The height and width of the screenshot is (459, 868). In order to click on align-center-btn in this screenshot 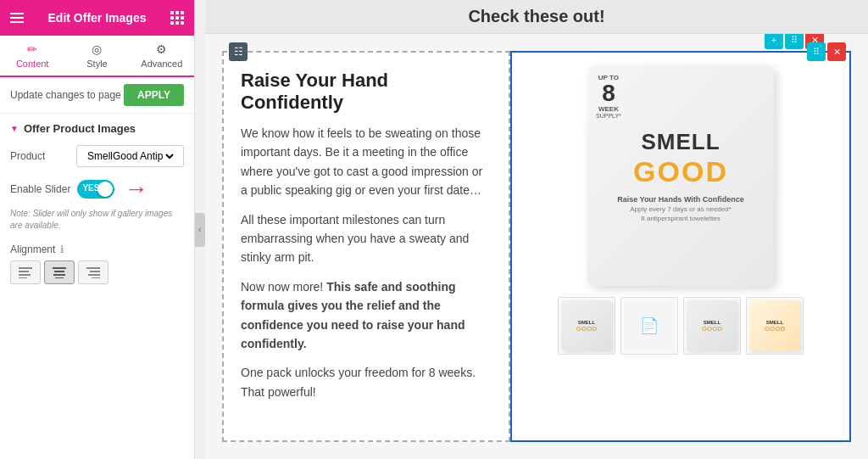, I will do `click(59, 272)`.